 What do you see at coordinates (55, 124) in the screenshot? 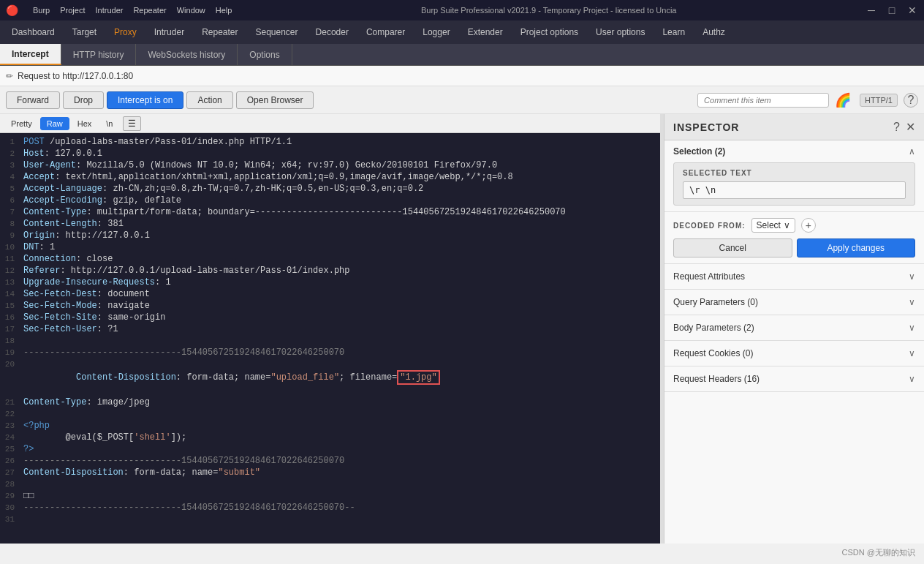
I see `raw-btn: Raw` at bounding box center [55, 124].